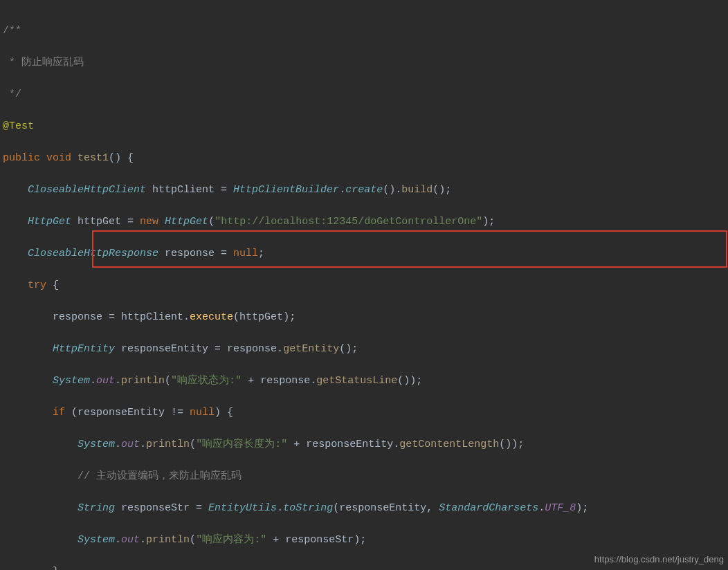 This screenshot has width=728, height=570. I want to click on code-line: try {, so click(364, 285).